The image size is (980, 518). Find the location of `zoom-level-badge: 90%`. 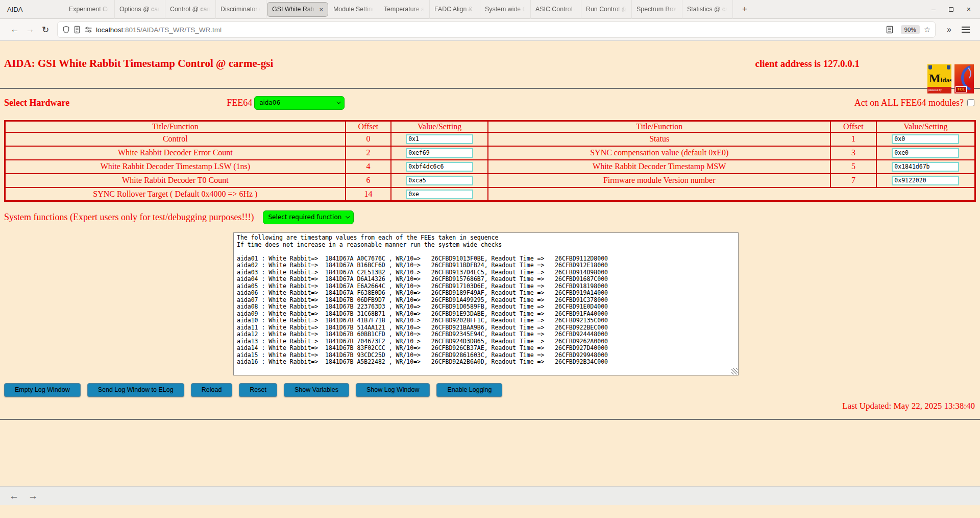

zoom-level-badge: 90% is located at coordinates (911, 30).